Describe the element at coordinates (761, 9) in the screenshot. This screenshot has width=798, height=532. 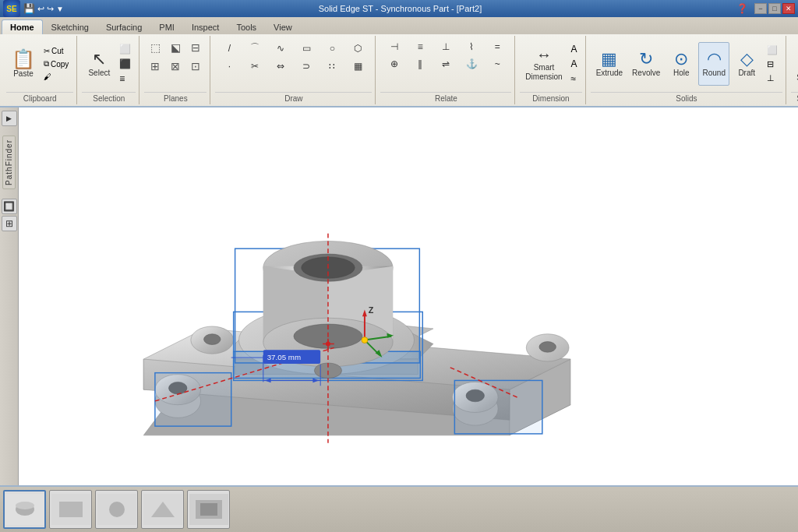
I see `minimize-btn: −` at that location.